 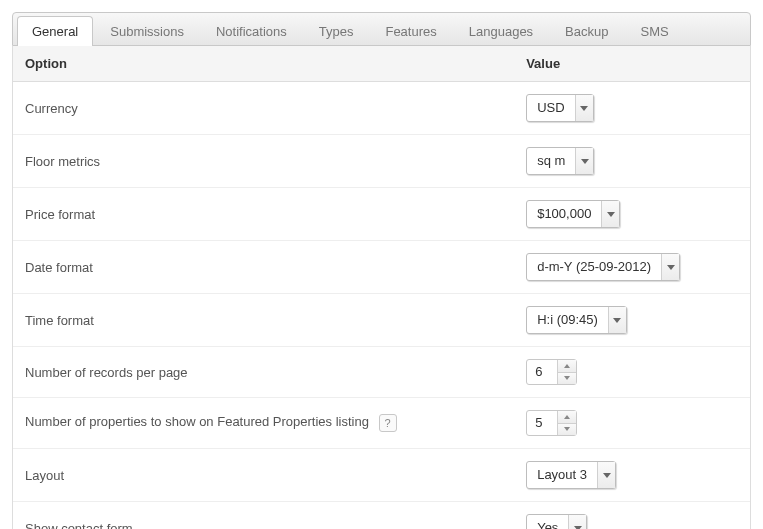 What do you see at coordinates (336, 32) in the screenshot?
I see `tab-label: Types` at bounding box center [336, 32].